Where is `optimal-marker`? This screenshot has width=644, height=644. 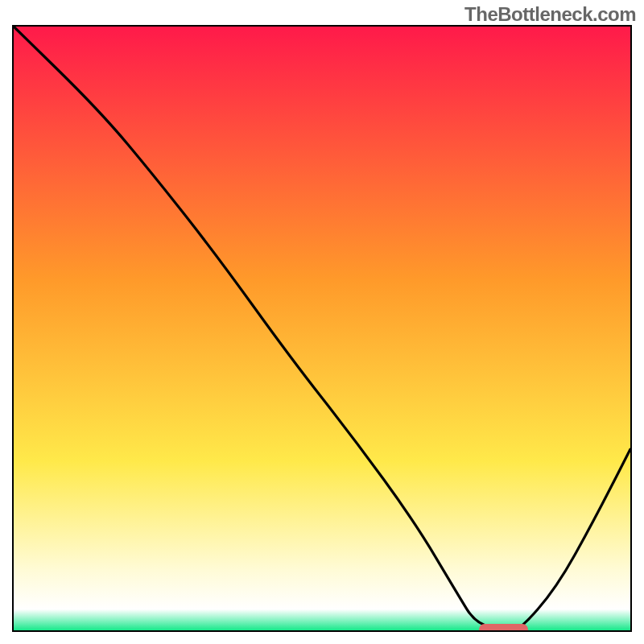
optimal-marker is located at coordinates (504, 628).